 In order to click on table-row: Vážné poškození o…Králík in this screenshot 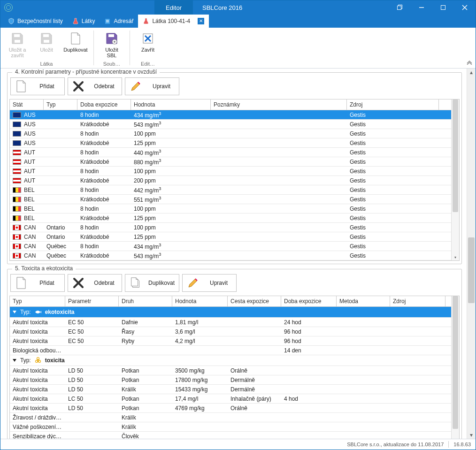, I will do `click(230, 427)`.